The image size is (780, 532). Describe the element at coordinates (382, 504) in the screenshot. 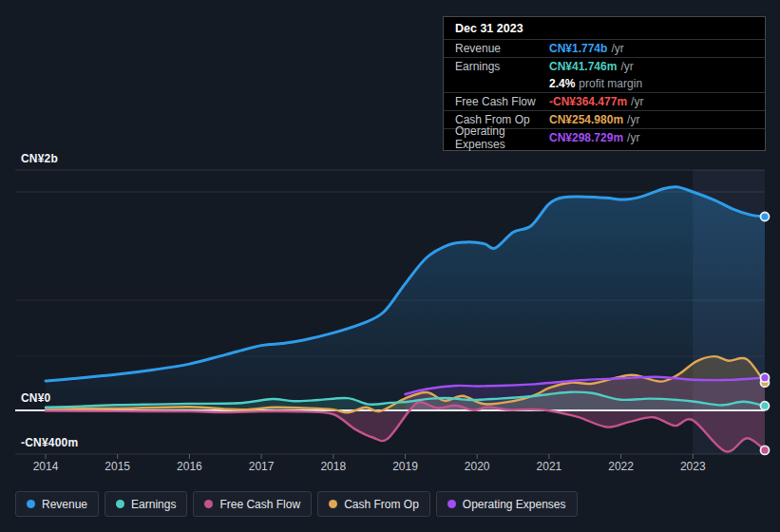

I see `legend-label-cash-from-op: Cash From Op` at that location.